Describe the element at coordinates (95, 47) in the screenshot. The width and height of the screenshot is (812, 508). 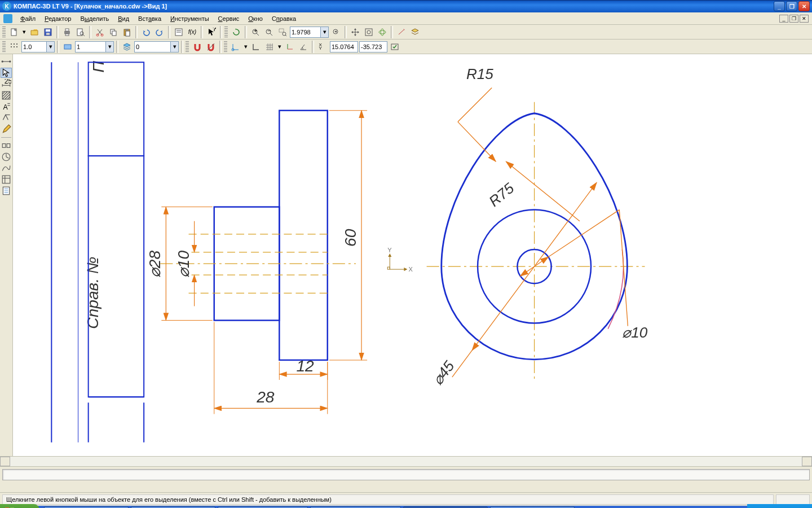
I see `layer-combo: ▾` at that location.